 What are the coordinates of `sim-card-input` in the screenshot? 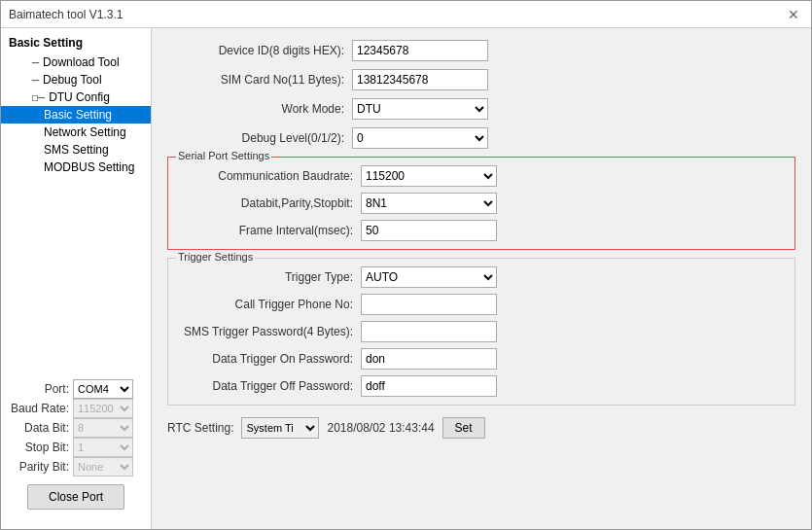 It's located at (420, 80).